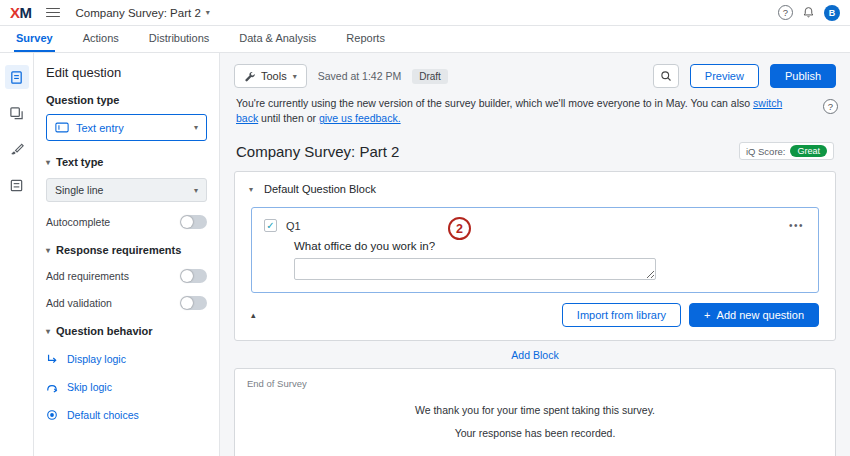  What do you see at coordinates (360, 76) in the screenshot?
I see `saved-status-text: Saved at 1:42 PM` at bounding box center [360, 76].